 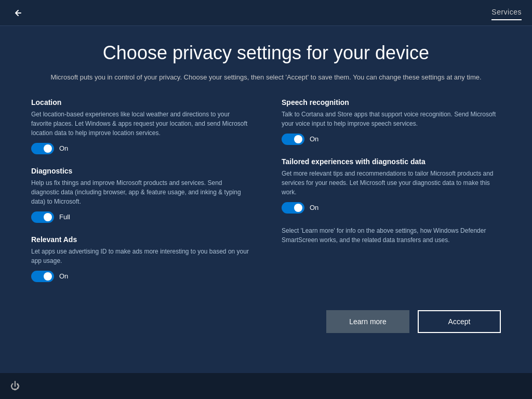 What do you see at coordinates (141, 256) in the screenshot?
I see `relevant-ads-desc: Let apps use advertising ID to make ads …` at bounding box center [141, 256].